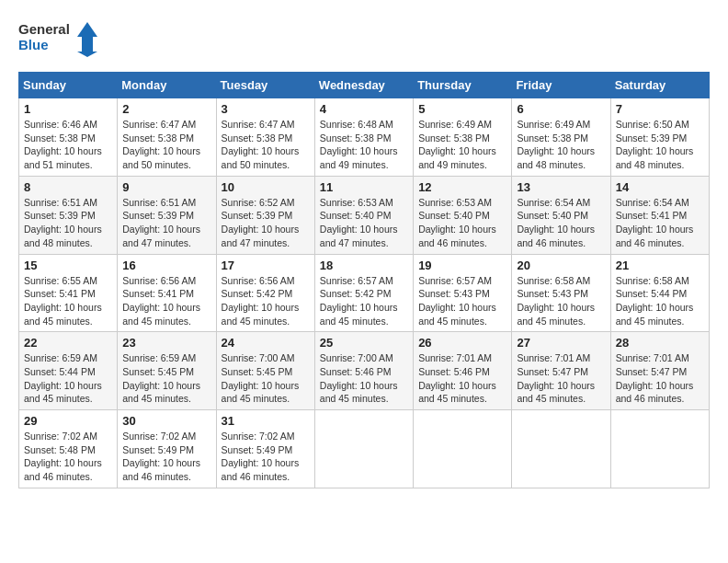 This screenshot has width=728, height=563. I want to click on column-header-wednesday: Wednesday, so click(364, 86).